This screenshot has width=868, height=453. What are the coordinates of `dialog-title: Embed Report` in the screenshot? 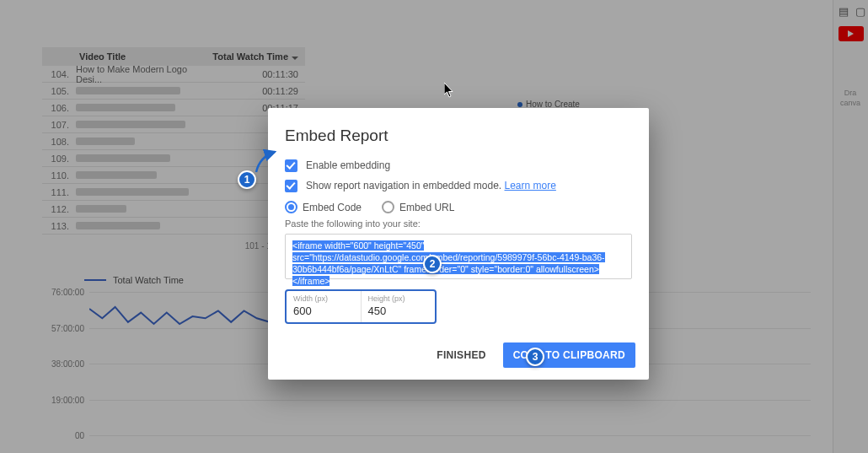 It's located at (458, 136).